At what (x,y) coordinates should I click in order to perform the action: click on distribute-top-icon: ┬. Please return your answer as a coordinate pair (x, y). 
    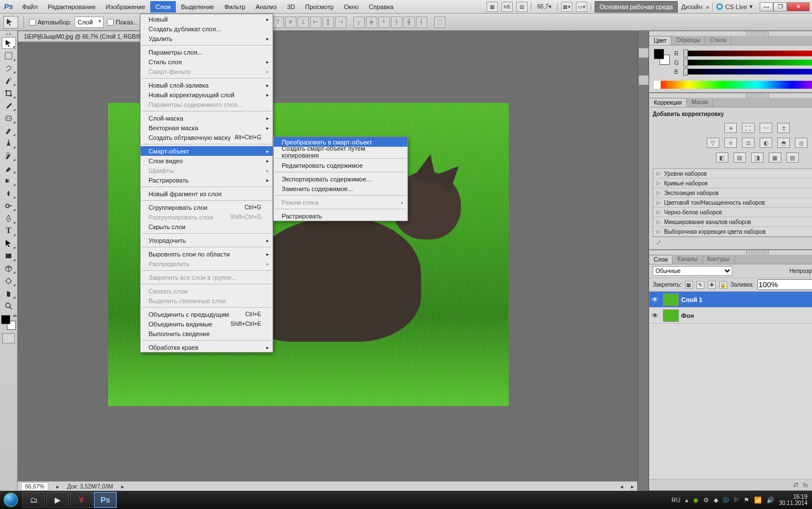
    Looking at the image, I should click on (359, 22).